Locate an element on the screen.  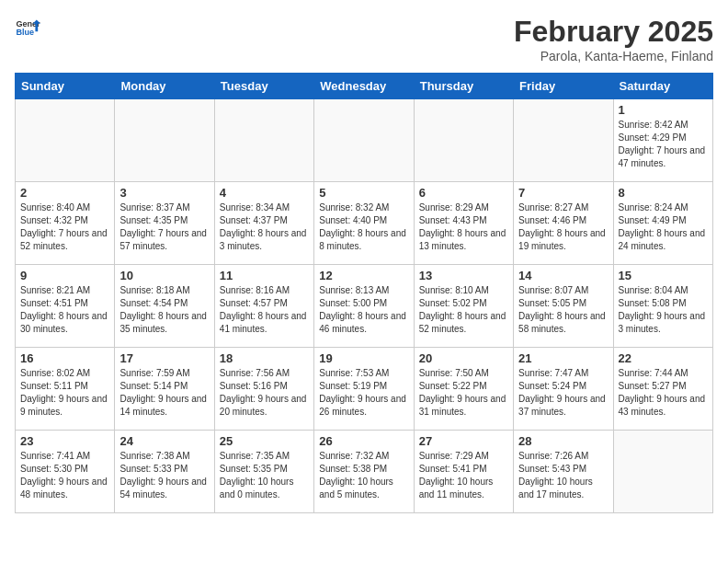
day-info: Sunrise: 8:40 AM Sunset: 4:32 PM Dayligh… is located at coordinates (64, 227).